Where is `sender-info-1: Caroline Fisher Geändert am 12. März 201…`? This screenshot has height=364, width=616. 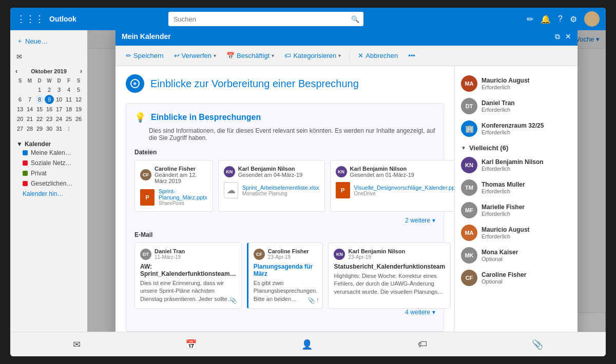
sender-info-1: Caroline Fisher Geändert am 12. März 201… is located at coordinates (181, 175).